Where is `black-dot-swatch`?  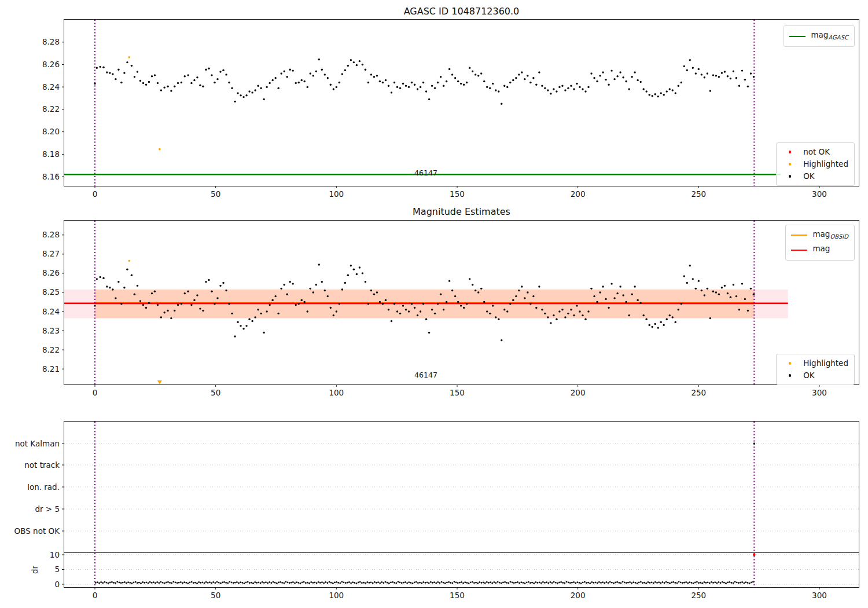
black-dot-swatch is located at coordinates (790, 375).